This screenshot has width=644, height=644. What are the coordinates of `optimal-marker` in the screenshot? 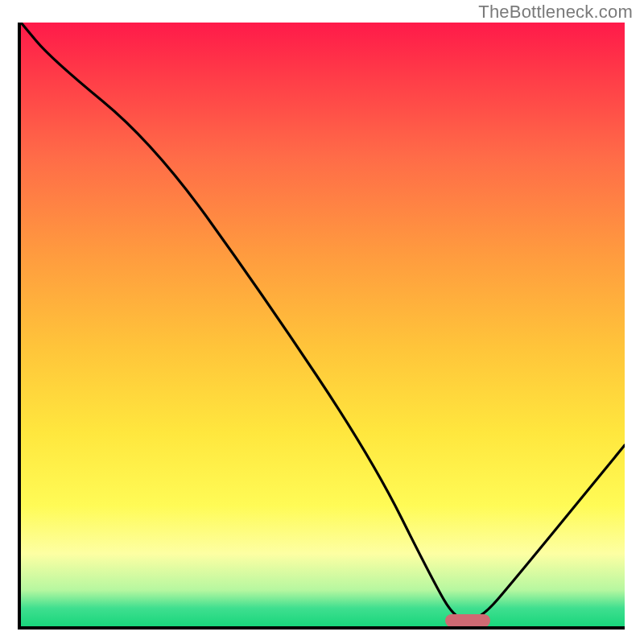 It's located at (468, 621).